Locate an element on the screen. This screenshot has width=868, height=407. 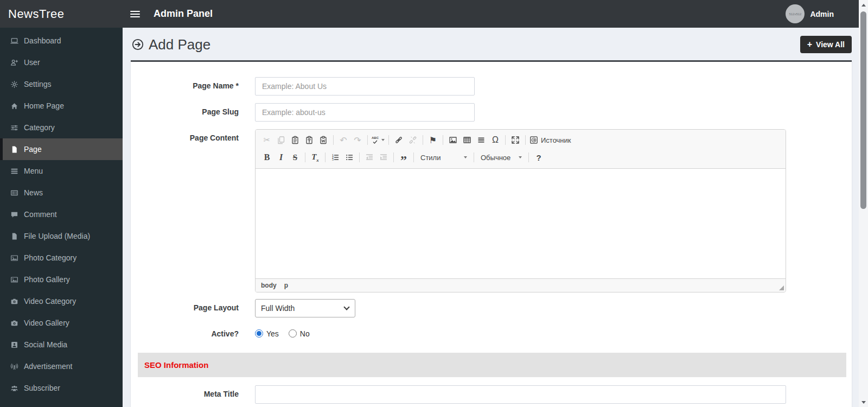
paste-plain-text-button is located at coordinates (309, 140).